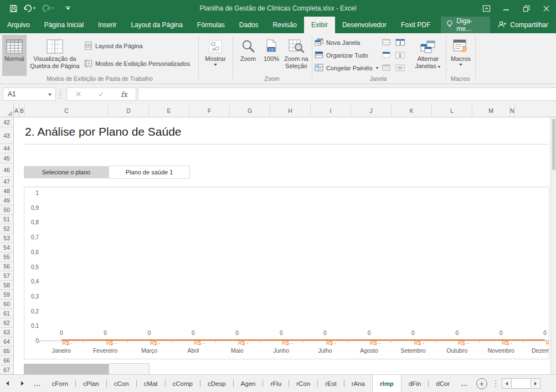 Image resolution: width=556 pixels, height=392 pixels. Describe the element at coordinates (248, 55) in the screenshot. I see `zoom-button: Zoom` at that location.